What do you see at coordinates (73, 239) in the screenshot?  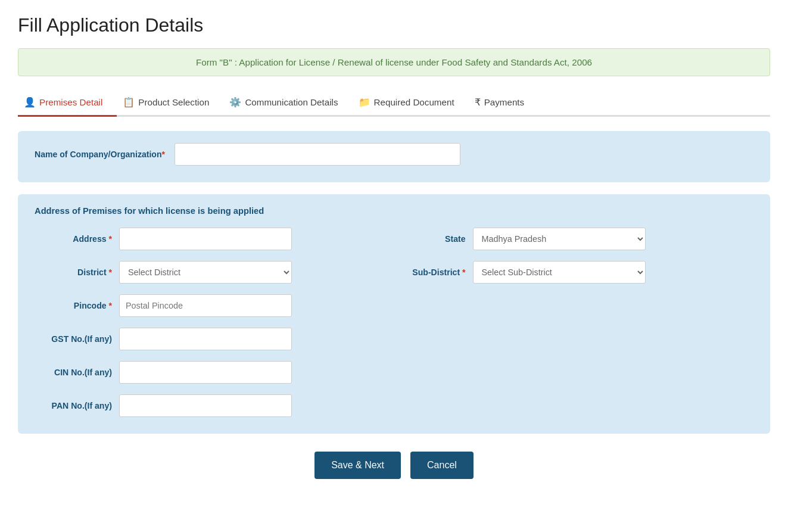 I see `address-label: Address *` at bounding box center [73, 239].